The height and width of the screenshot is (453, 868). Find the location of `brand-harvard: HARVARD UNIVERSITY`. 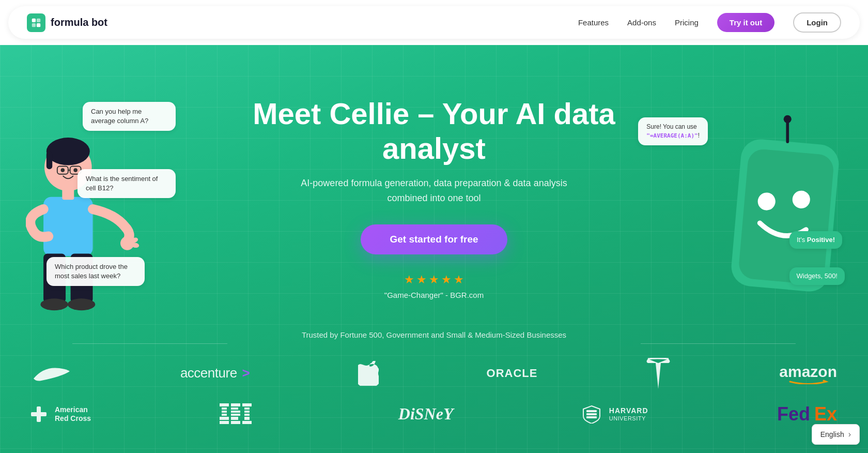

brand-harvard: HARVARD UNIVERSITY is located at coordinates (615, 414).